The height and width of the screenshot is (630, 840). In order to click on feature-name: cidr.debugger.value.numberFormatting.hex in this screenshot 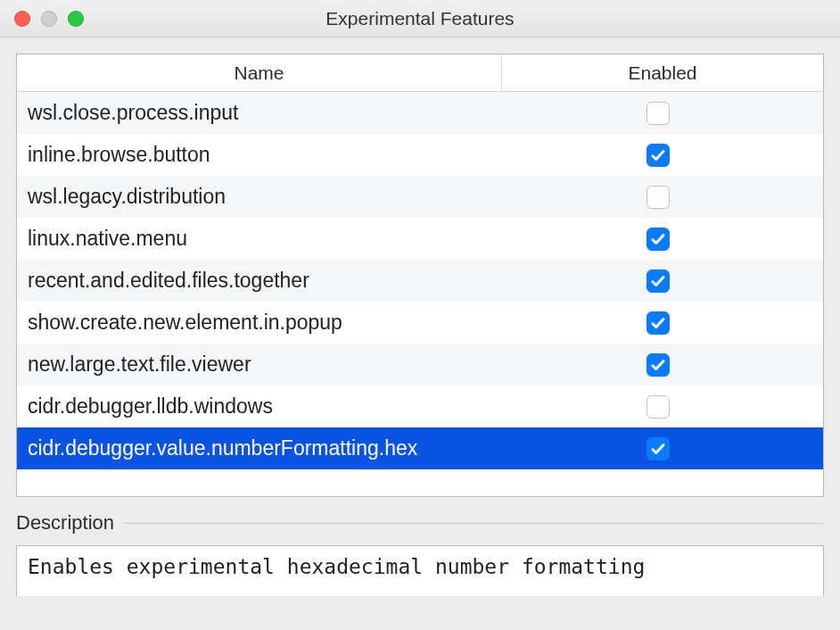, I will do `click(264, 448)`.